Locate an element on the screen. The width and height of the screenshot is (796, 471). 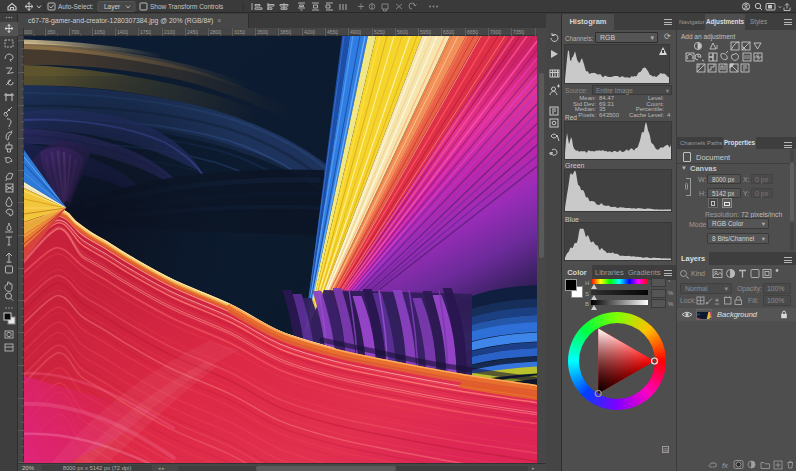
svg-text: 350 is located at coordinates (52, 32).